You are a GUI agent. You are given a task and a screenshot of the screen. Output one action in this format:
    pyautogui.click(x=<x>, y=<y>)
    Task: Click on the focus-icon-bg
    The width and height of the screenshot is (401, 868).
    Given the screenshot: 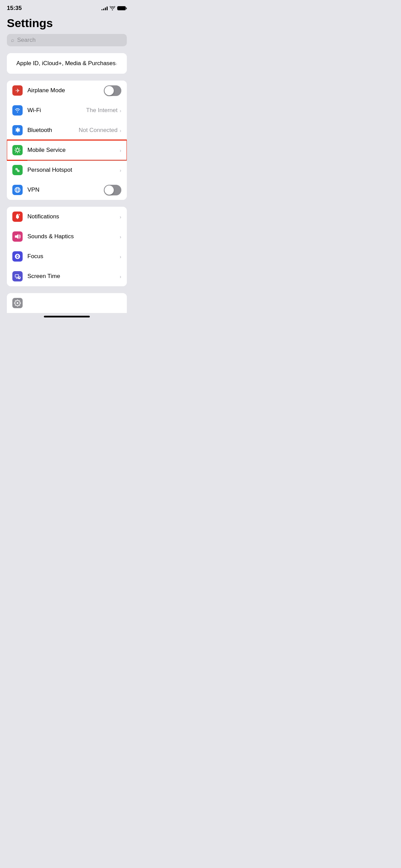 What is the action you would take?
    pyautogui.click(x=17, y=256)
    